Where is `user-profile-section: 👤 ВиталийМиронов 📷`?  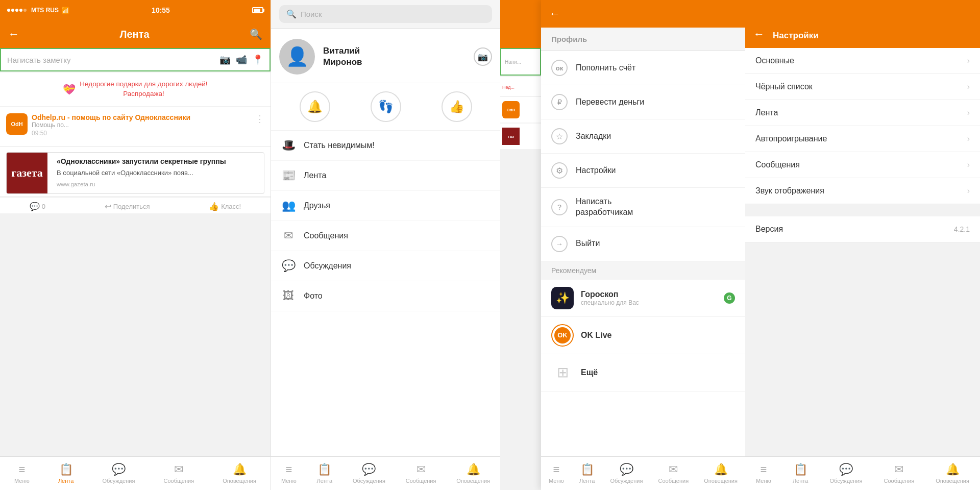
user-profile-section: 👤 ВиталийМиронов 📷 is located at coordinates (386, 56).